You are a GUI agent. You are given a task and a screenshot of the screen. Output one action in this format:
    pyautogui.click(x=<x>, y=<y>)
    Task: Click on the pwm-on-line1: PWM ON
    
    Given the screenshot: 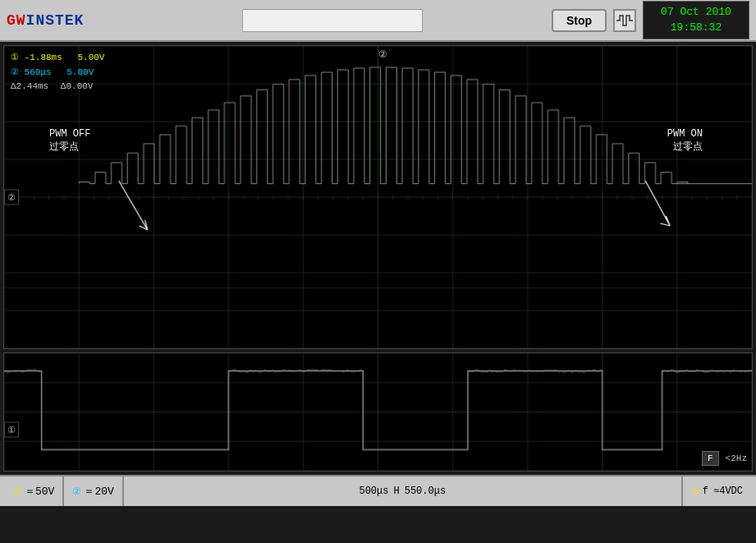 What is the action you would take?
    pyautogui.click(x=685, y=134)
    